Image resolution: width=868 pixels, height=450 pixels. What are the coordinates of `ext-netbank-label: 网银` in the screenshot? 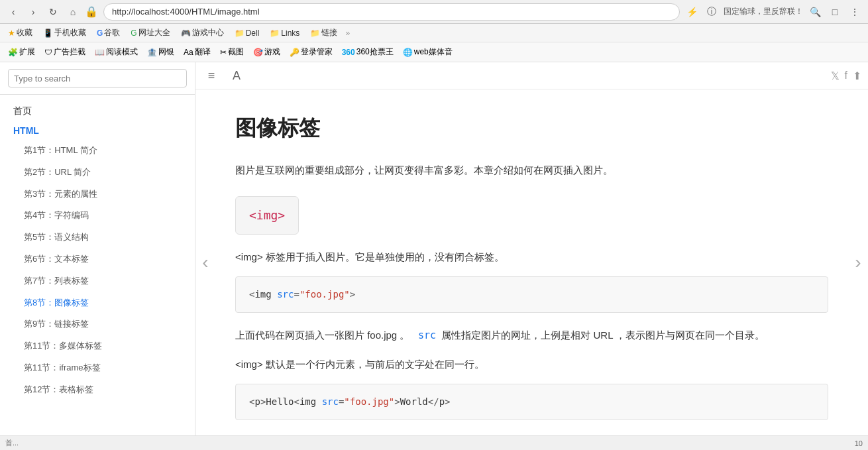 It's located at (166, 52).